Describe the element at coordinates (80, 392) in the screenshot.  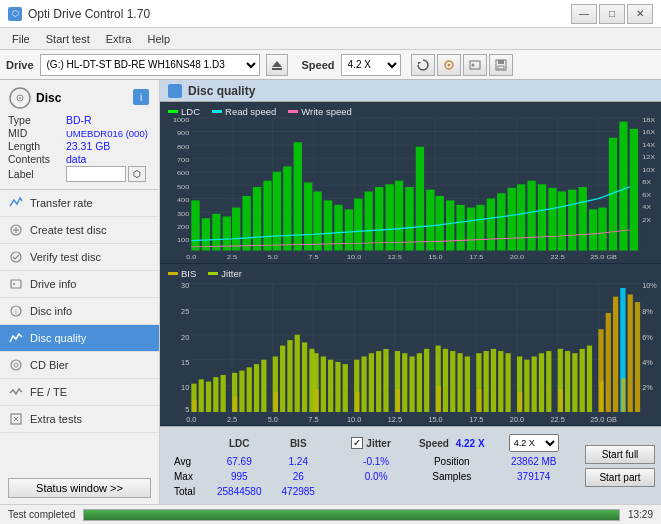
I see `sidebar-item-fe-te: FE / TE` at that location.